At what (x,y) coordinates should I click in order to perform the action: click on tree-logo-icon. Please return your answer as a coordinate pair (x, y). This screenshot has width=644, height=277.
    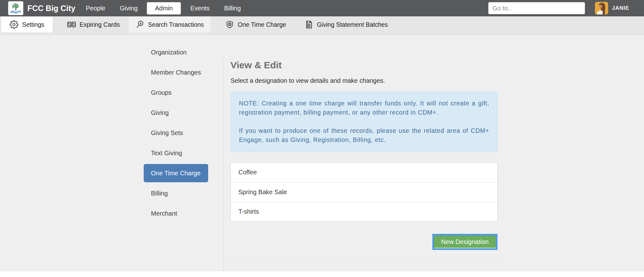
    Looking at the image, I should click on (16, 8).